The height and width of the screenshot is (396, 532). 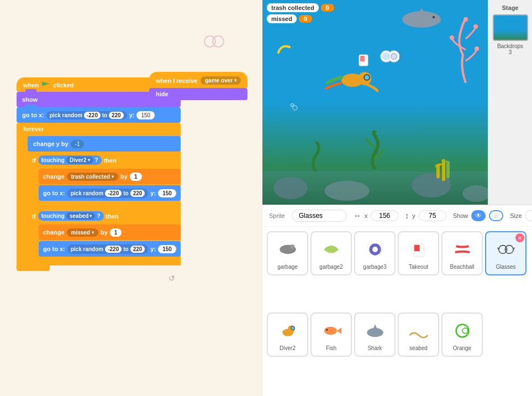 What do you see at coordinates (287, 253) in the screenshot?
I see `sprite-card-garbage: garbage` at bounding box center [287, 253].